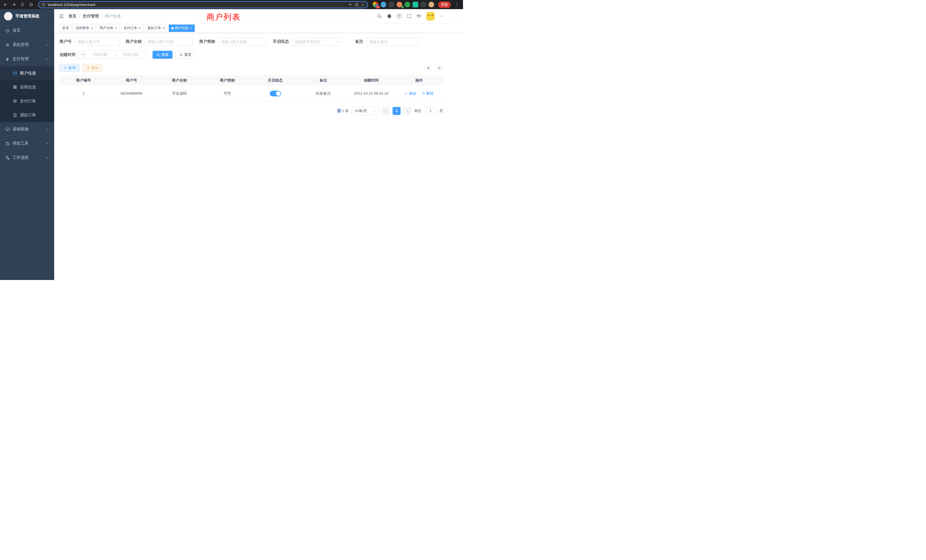  I want to click on search-button: 搜索, so click(162, 55).